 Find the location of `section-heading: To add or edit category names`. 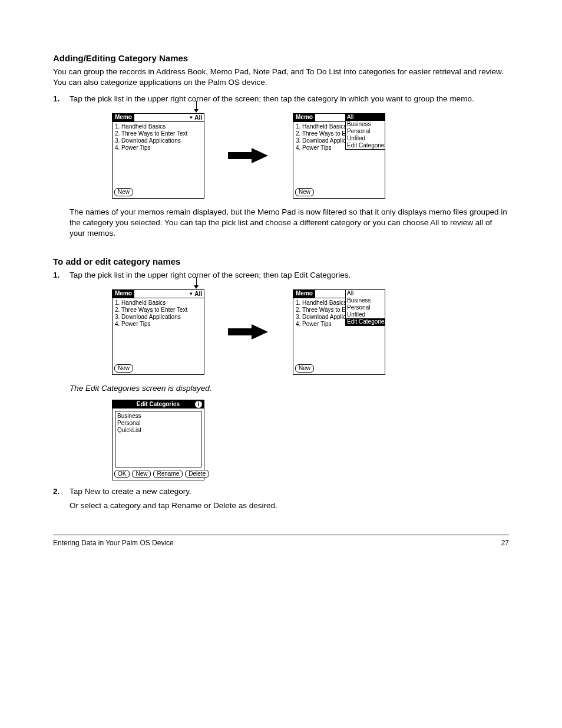

section-heading: To add or edit category names is located at coordinates (281, 262).